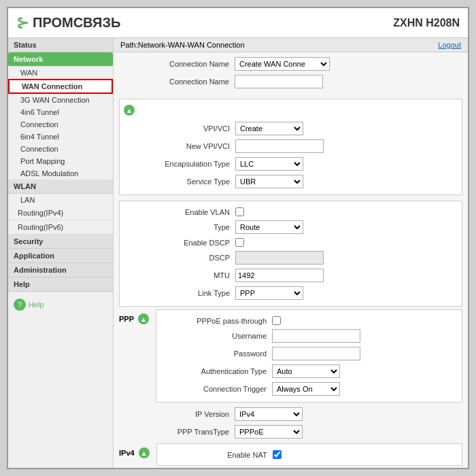  Describe the element at coordinates (291, 212) in the screenshot. I see `enable-vlan-row: Enable VLAN` at that location.